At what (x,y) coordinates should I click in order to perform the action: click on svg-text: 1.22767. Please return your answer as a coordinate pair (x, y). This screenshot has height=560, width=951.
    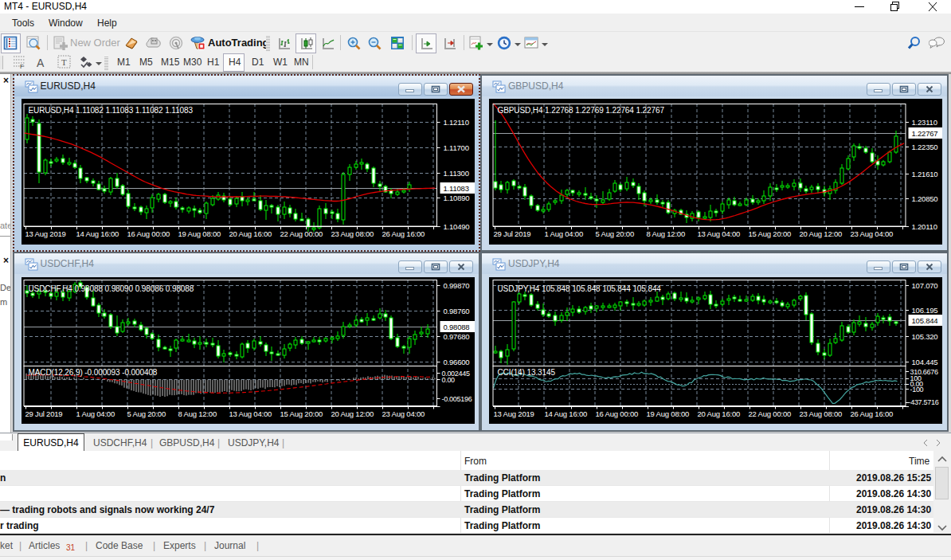
    Looking at the image, I should click on (924, 134).